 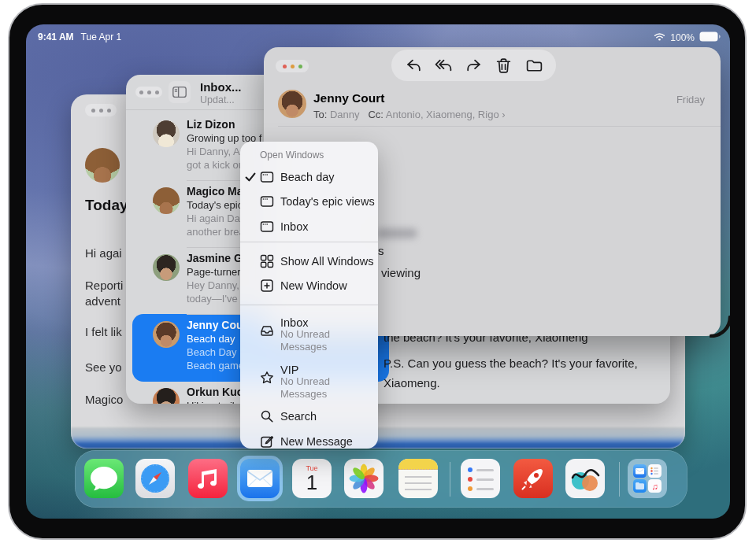 I want to click on sender-name: Liz Dizon, so click(x=211, y=124).